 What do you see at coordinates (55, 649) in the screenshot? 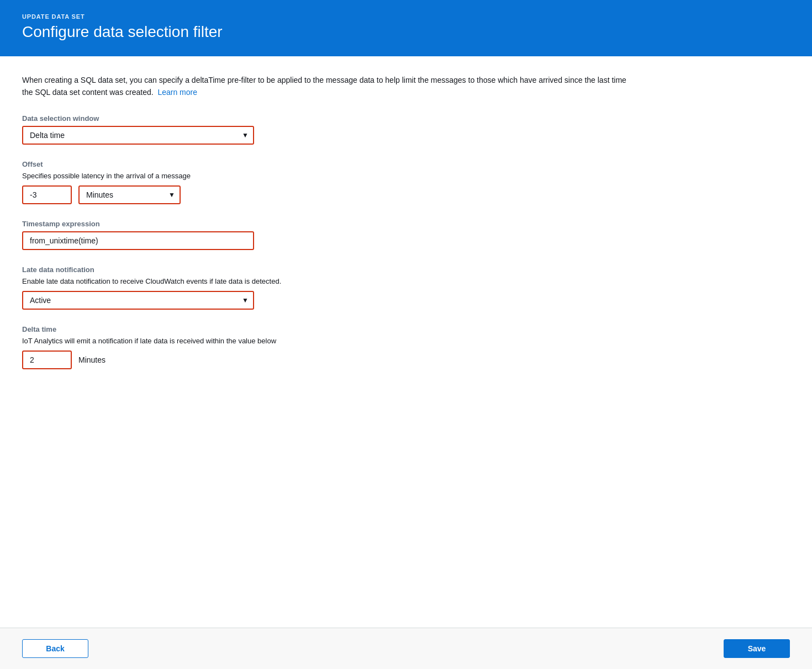
I see `back-button: Back` at bounding box center [55, 649].